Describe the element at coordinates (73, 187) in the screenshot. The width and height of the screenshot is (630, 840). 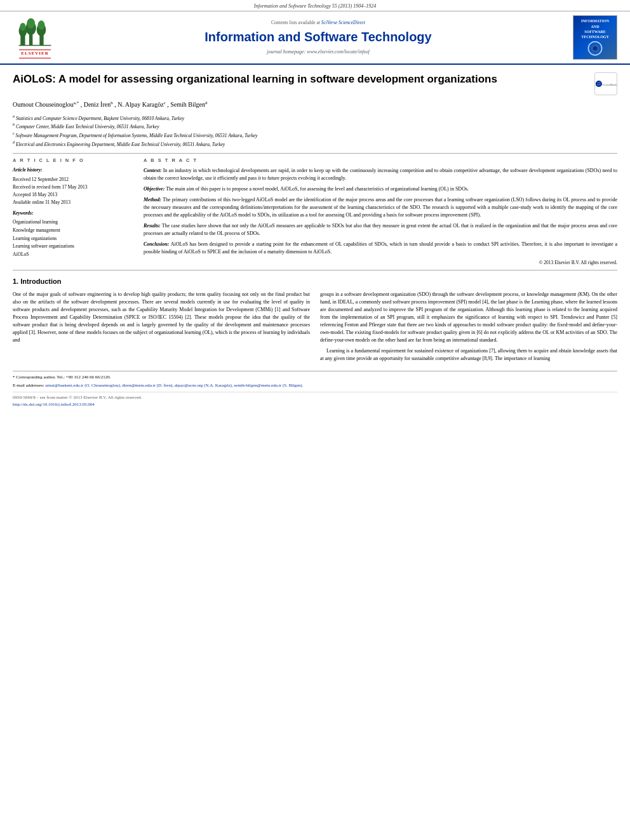
I see `date-2: Received in revised form 17 May 2013` at that location.